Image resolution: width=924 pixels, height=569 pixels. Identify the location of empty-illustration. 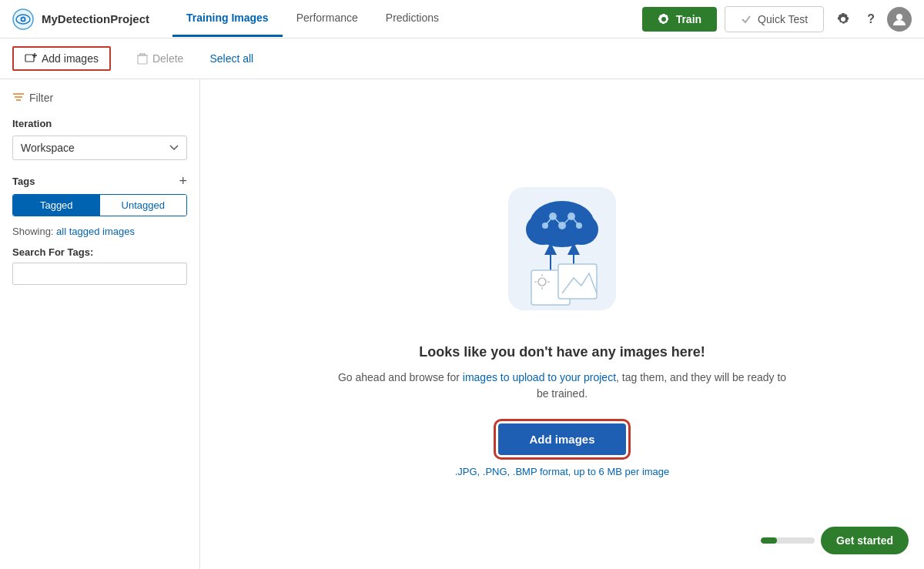
(562, 249).